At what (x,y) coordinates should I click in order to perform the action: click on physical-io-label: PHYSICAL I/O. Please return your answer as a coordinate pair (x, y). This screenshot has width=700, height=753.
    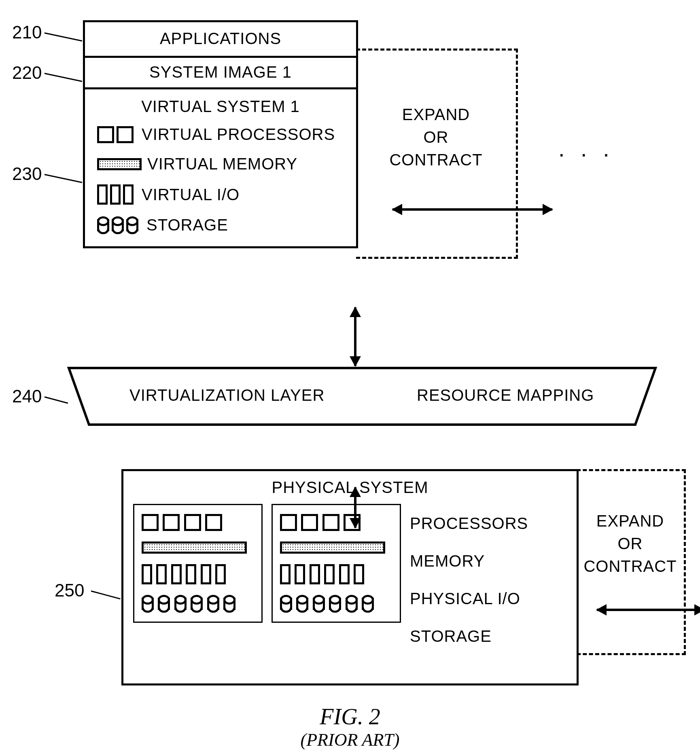
    Looking at the image, I should click on (469, 599).